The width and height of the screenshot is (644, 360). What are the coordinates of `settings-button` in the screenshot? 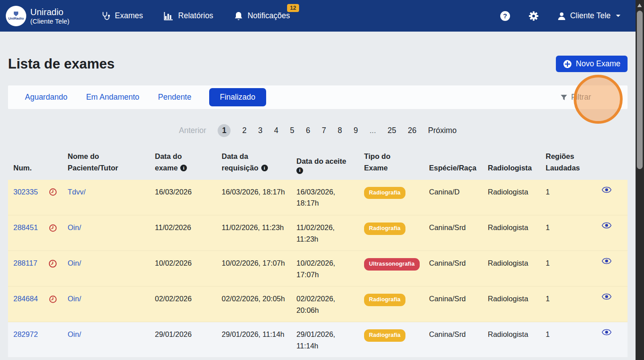 It's located at (534, 16).